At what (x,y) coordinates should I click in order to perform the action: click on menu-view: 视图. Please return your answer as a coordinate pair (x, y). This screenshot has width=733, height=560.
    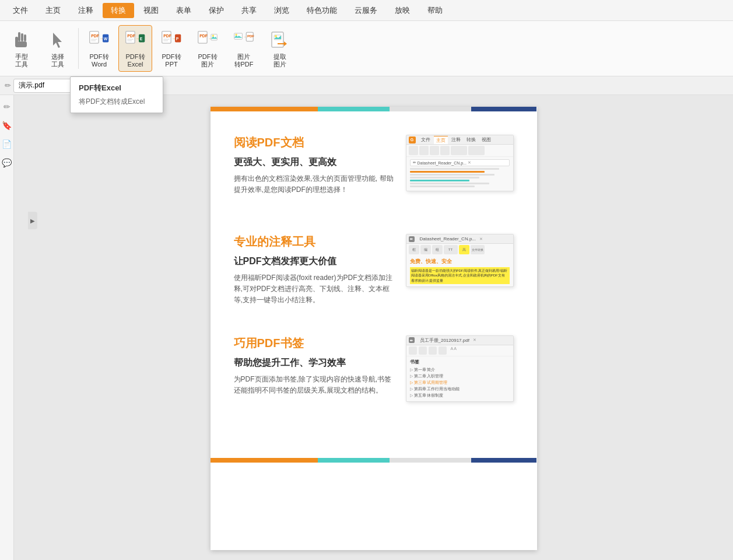
    Looking at the image, I should click on (151, 10).